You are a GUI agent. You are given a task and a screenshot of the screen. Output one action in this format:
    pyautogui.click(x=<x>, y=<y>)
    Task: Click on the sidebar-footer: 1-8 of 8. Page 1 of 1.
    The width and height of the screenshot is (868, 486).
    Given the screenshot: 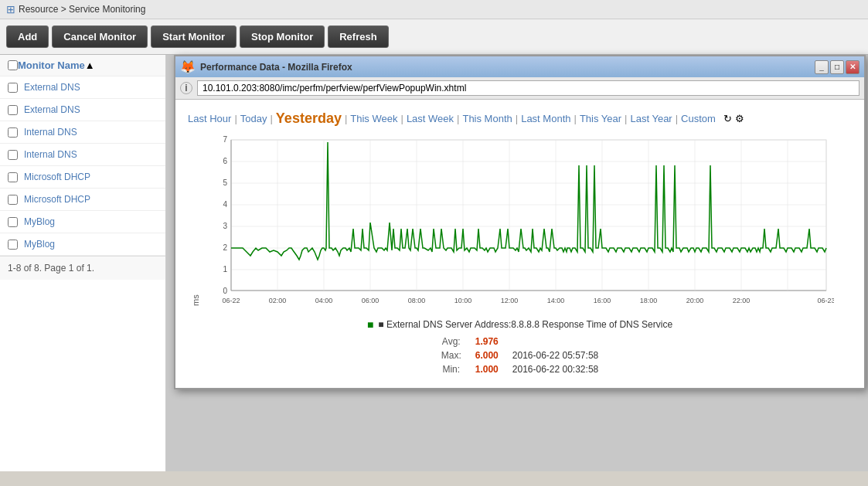 What is the action you would take?
    pyautogui.click(x=83, y=267)
    